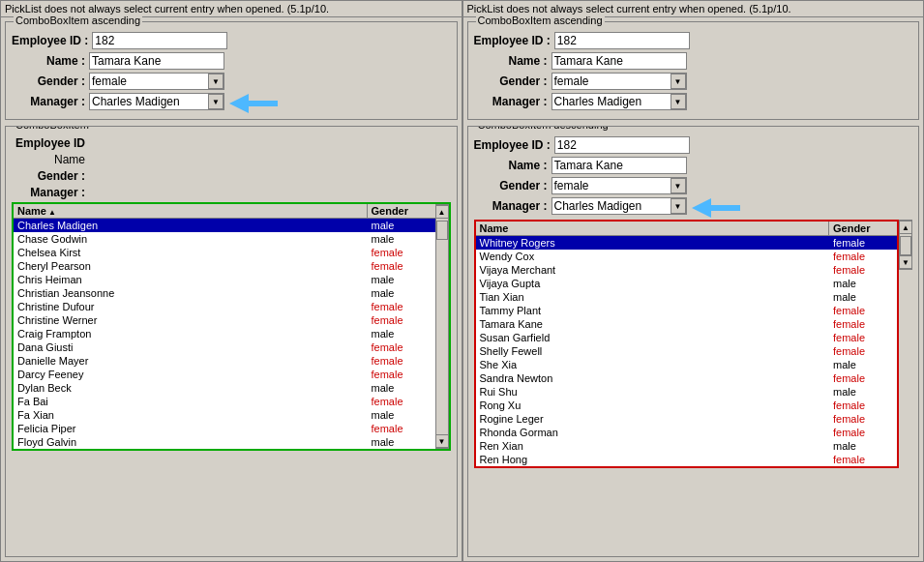 The height and width of the screenshot is (562, 924). What do you see at coordinates (224, 361) in the screenshot?
I see `list-item: Danielle Mayerfemale` at bounding box center [224, 361].